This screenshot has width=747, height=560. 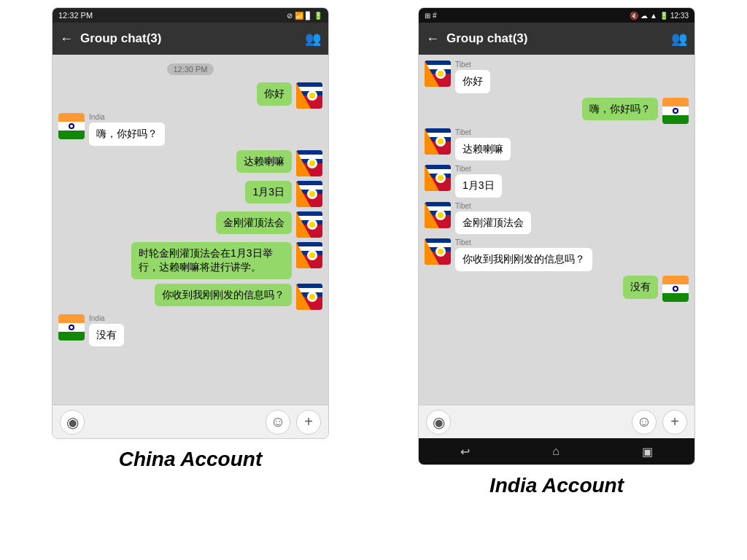 I want to click on mute-icon: ⊘, so click(x=290, y=16).